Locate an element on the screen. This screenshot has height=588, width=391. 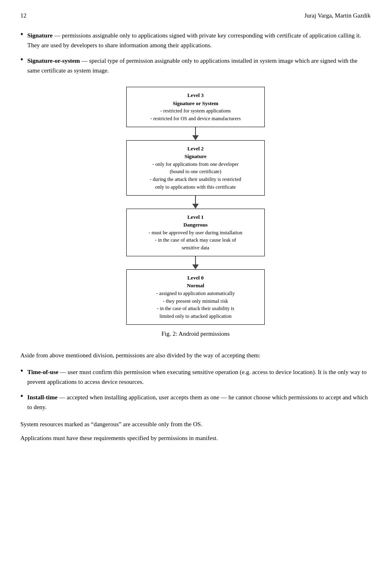
fig-caption: Fig. 2: Android permissions is located at coordinates (196, 334).